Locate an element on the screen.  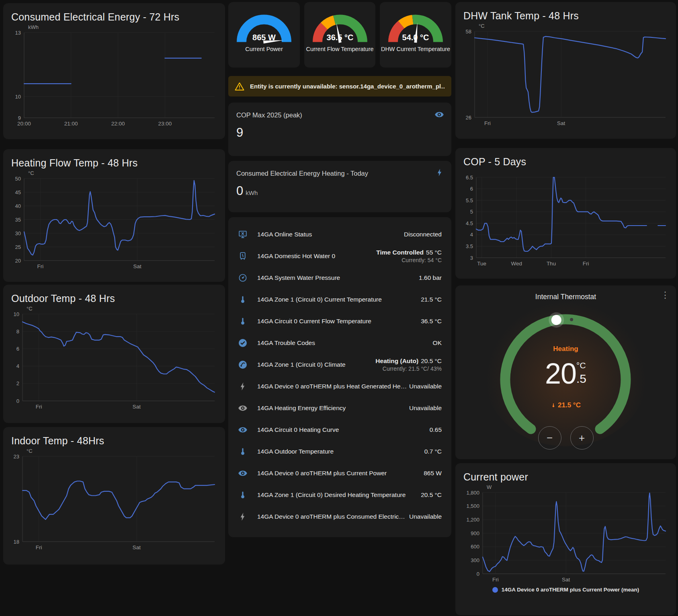
stat-value: 9 is located at coordinates (344, 133).